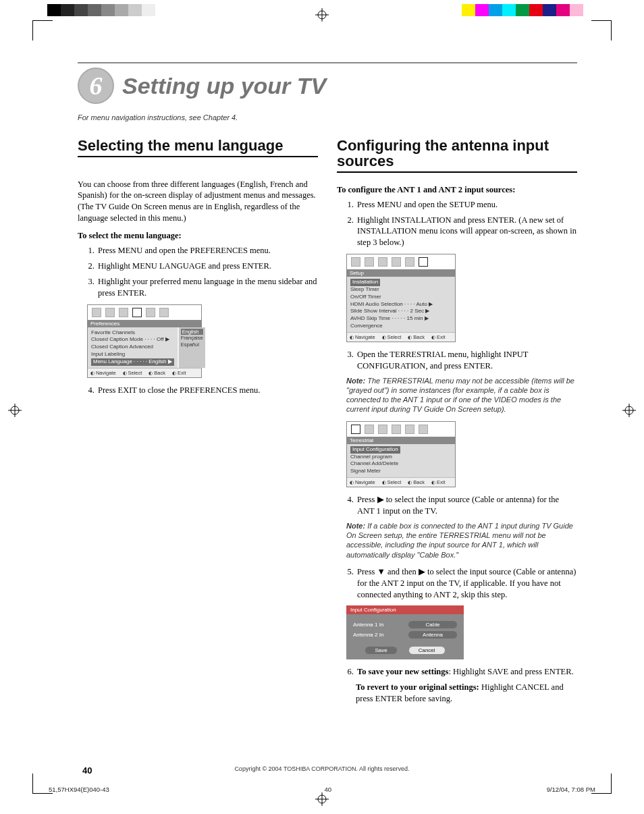 The width and height of the screenshot is (644, 814). What do you see at coordinates (529, 10) in the screenshot?
I see `color-bar-cmyk` at bounding box center [529, 10].